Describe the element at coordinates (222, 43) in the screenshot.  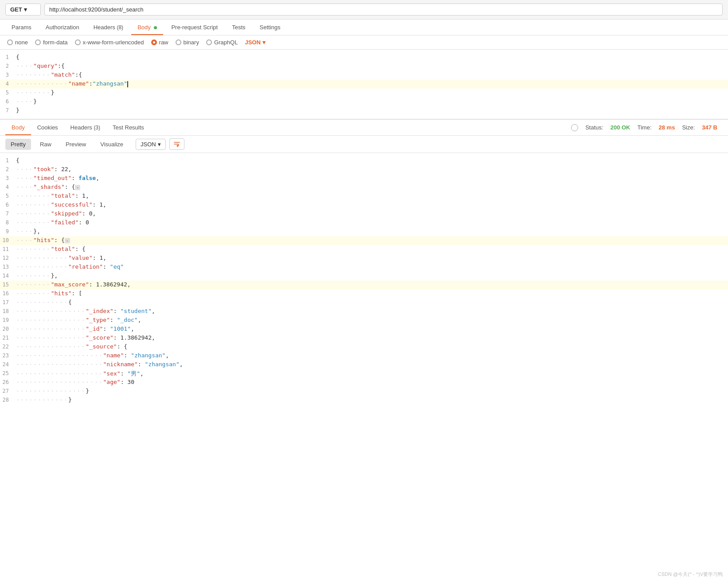
I see `body-type-graphql: GraphQL` at that location.